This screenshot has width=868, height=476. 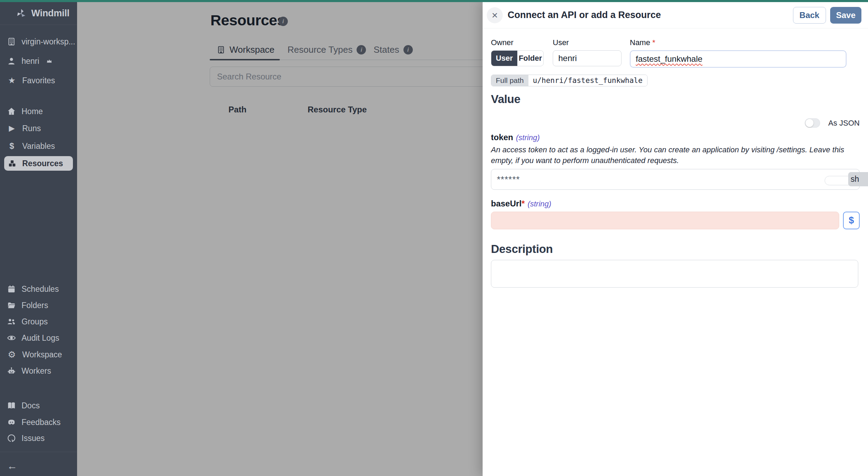 I want to click on account-username: henri, so click(x=31, y=61).